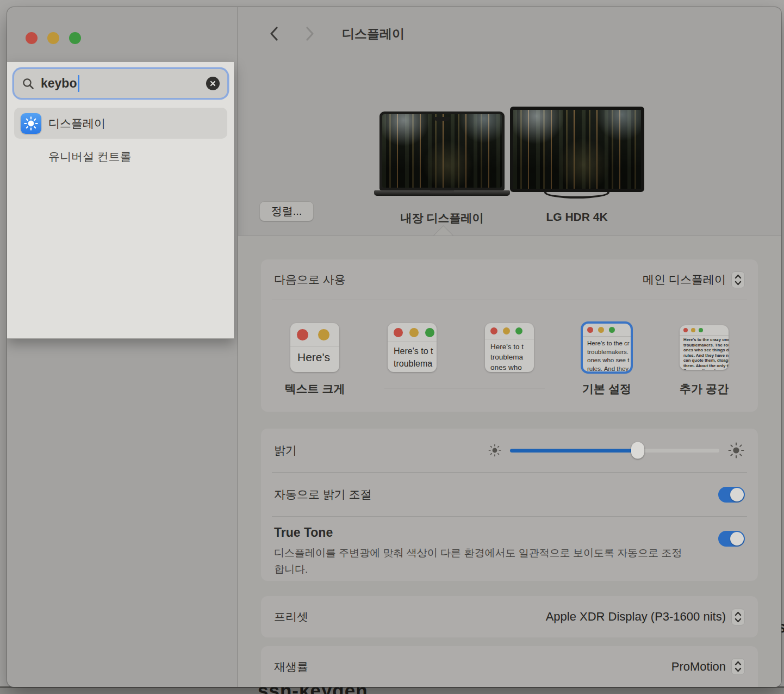 The image size is (784, 694). What do you see at coordinates (121, 200) in the screenshot?
I see `search-results-panel: keybo` at bounding box center [121, 200].